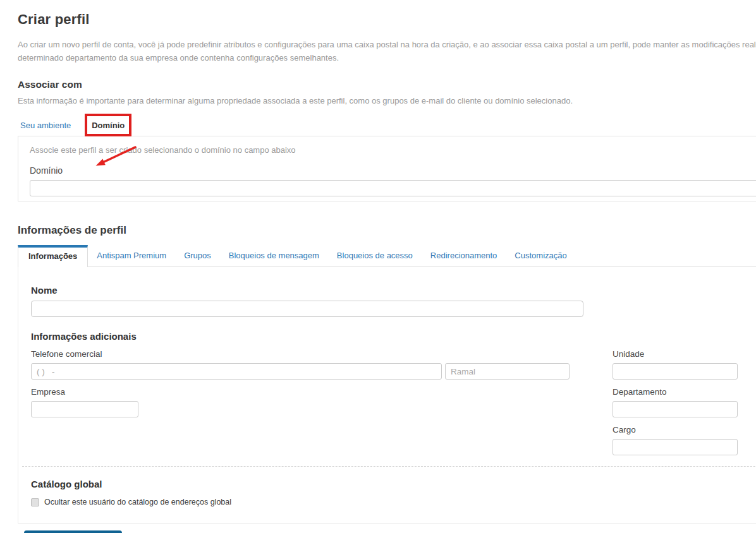 This screenshot has width=756, height=533. Describe the element at coordinates (389, 466) in the screenshot. I see `dashed-divider` at that location.